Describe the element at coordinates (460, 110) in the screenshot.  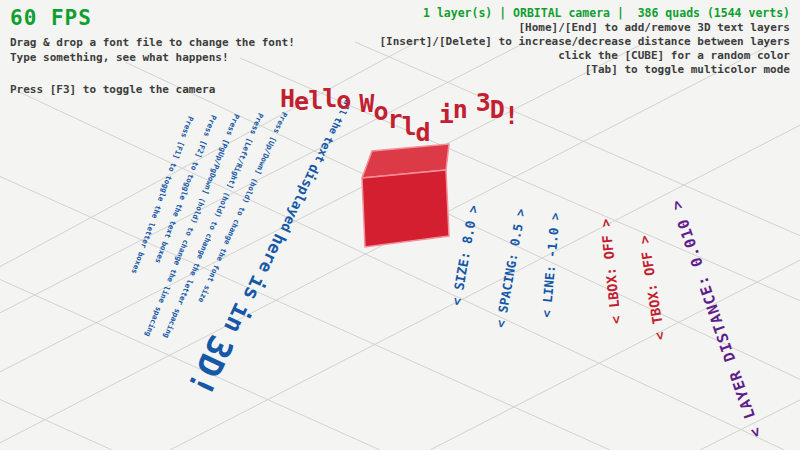
I see `hello-letter: n` at that location.